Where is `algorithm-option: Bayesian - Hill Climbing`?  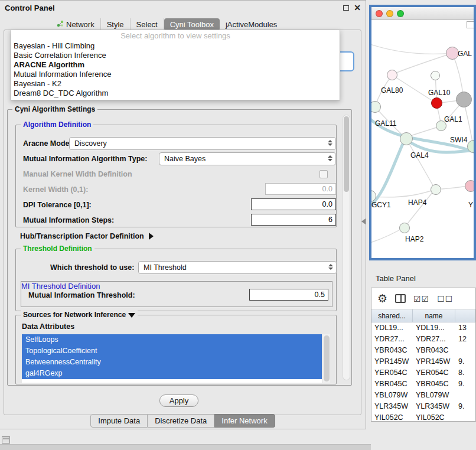 algorithm-option: Bayesian - Hill Climbing is located at coordinates (175, 46).